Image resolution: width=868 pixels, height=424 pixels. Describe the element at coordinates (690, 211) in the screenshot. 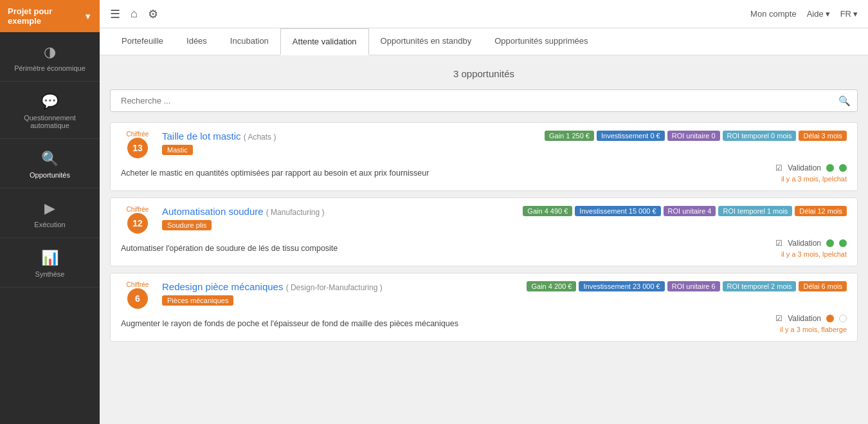

I see `metric-roi-unit-2: ROI unitaire 4` at that location.